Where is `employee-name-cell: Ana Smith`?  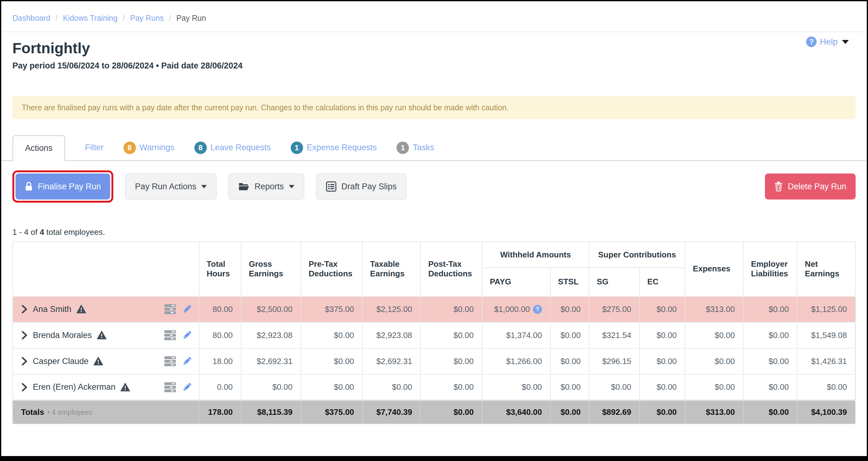 employee-name-cell: Ana Smith is located at coordinates (106, 309).